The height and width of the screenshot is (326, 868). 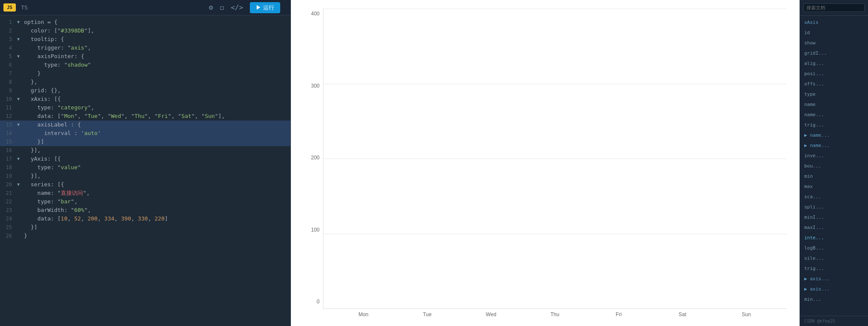 I want to click on code-icon: </>, so click(x=237, y=8).